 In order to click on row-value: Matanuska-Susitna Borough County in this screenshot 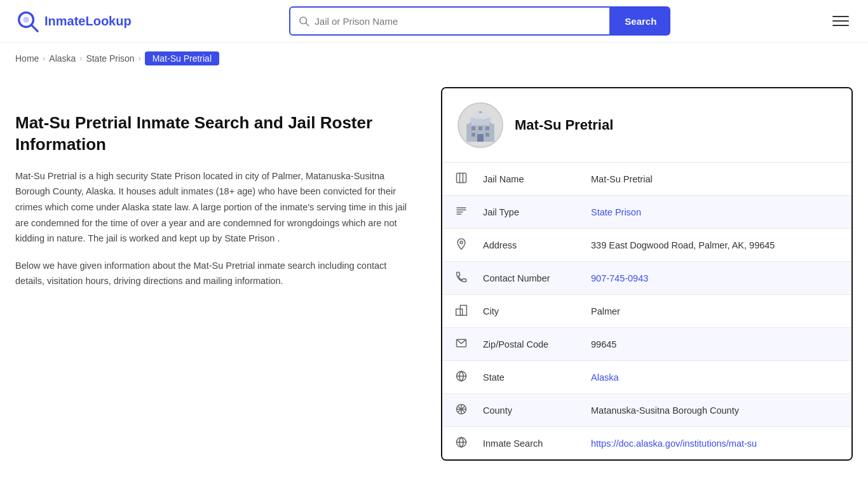, I will do `click(715, 410)`.